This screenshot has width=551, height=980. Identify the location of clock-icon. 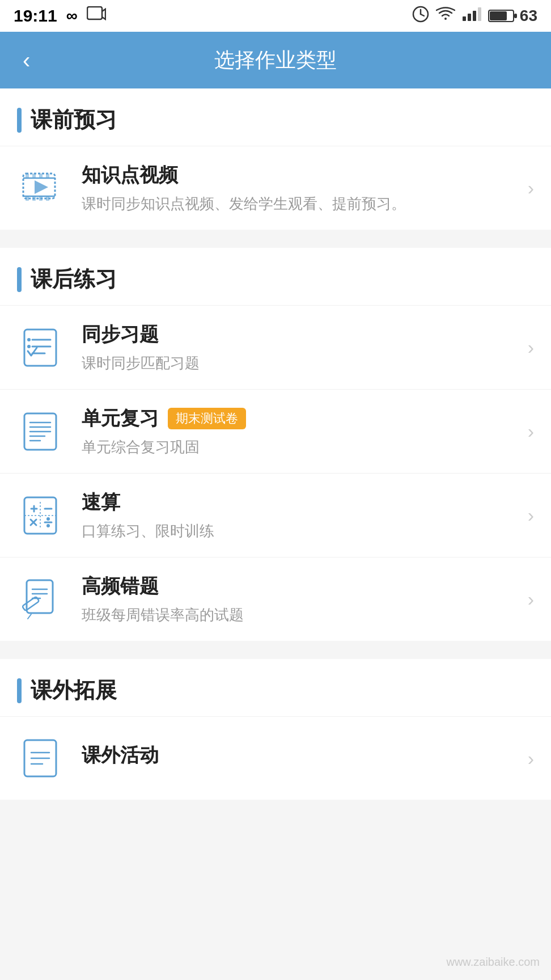
(421, 16).